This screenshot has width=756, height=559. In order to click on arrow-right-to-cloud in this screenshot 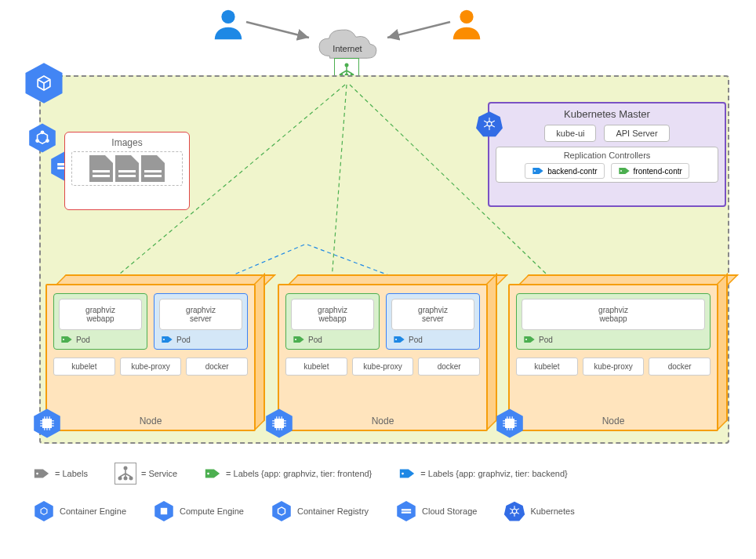, I will do `click(416, 31)`.